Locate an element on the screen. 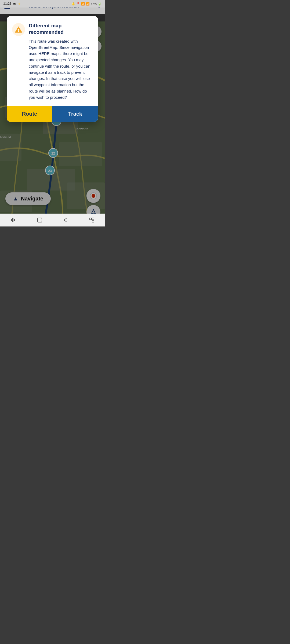 This screenshot has height=644, width=290. route-button: Route is located at coordinates (30, 114).